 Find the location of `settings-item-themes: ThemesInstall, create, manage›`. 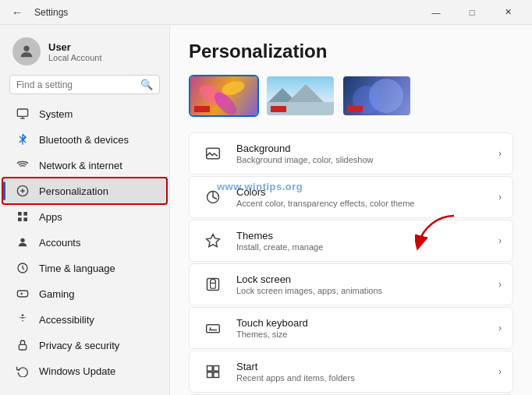

settings-item-themes: ThemesInstall, create, manage› is located at coordinates (351, 241).